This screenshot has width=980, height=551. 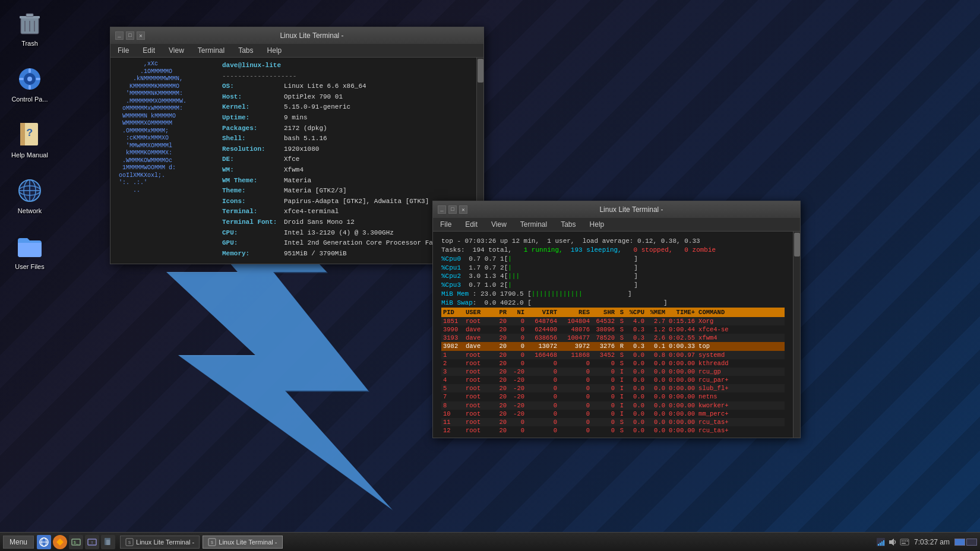 I want to click on proc-row-8: 8root20-20000I0.00.00:00.00kworker+, so click(x=613, y=406).